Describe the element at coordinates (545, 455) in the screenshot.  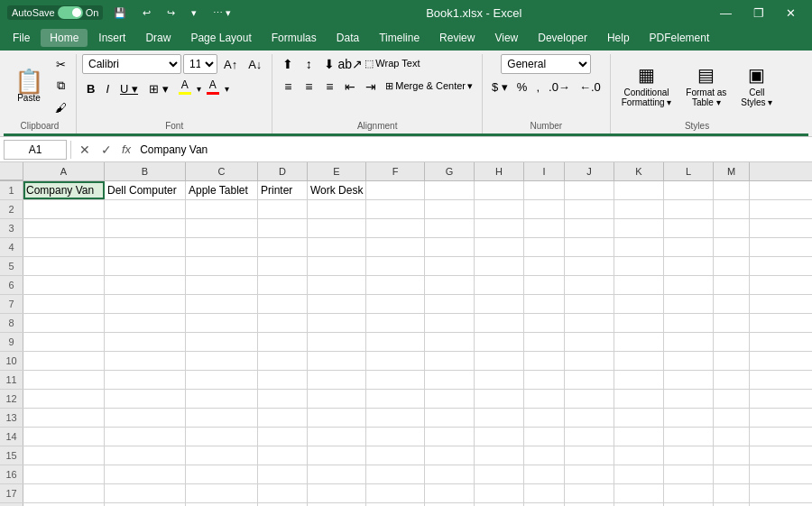
I see `cell-I15` at that location.